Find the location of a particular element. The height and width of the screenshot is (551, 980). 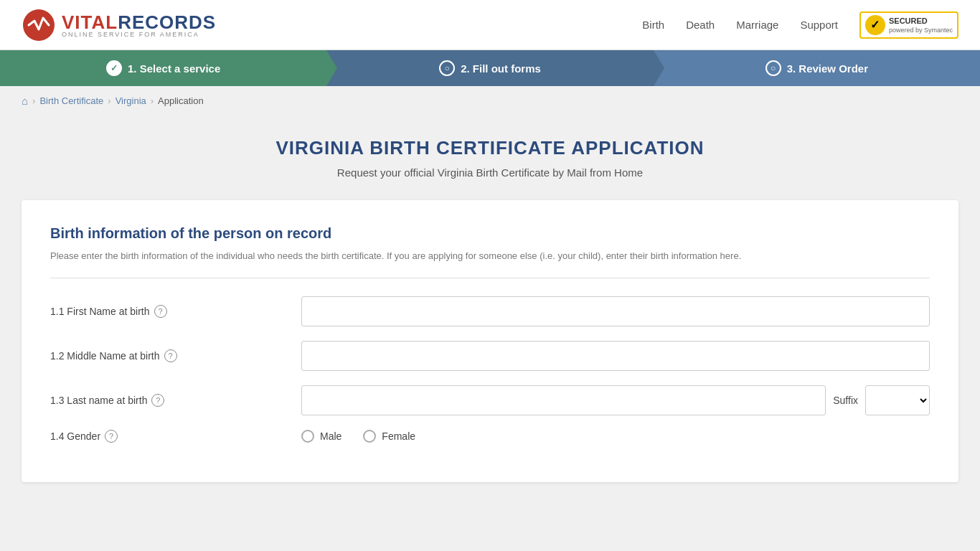

divider is located at coordinates (490, 278).